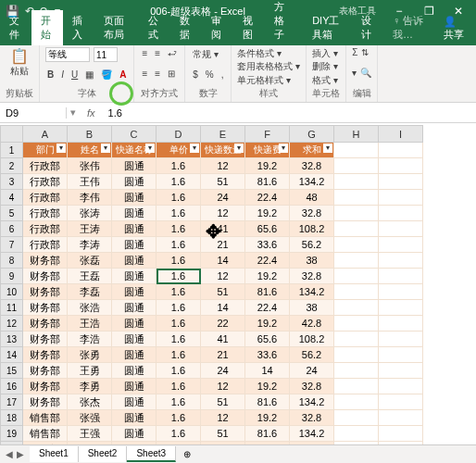 The height and width of the screenshot is (463, 476). What do you see at coordinates (90, 213) in the screenshot?
I see `cell: 张涛` at bounding box center [90, 213].